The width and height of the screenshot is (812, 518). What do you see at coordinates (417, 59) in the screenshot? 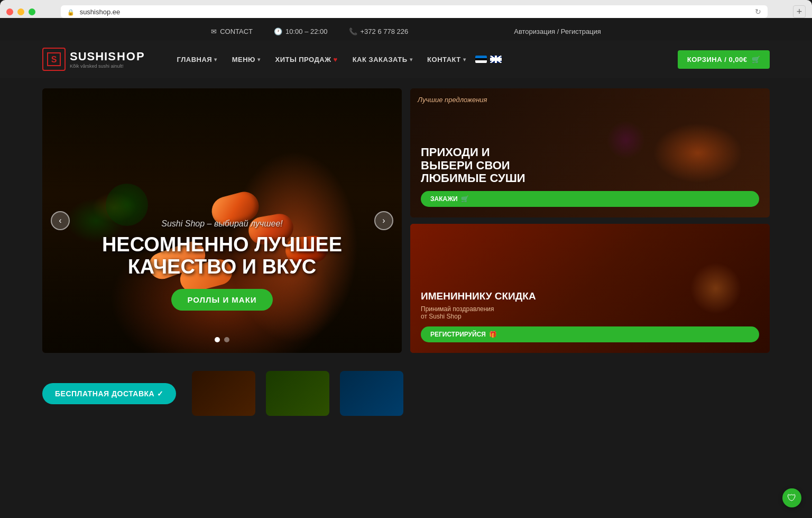
I see `nav-items: ГЛАВНАЯ ▾ МЕНЮ ▾ ХИТЫ ПРОДАЖ ♥ КАК ЗАКАЗ…` at bounding box center [417, 59].